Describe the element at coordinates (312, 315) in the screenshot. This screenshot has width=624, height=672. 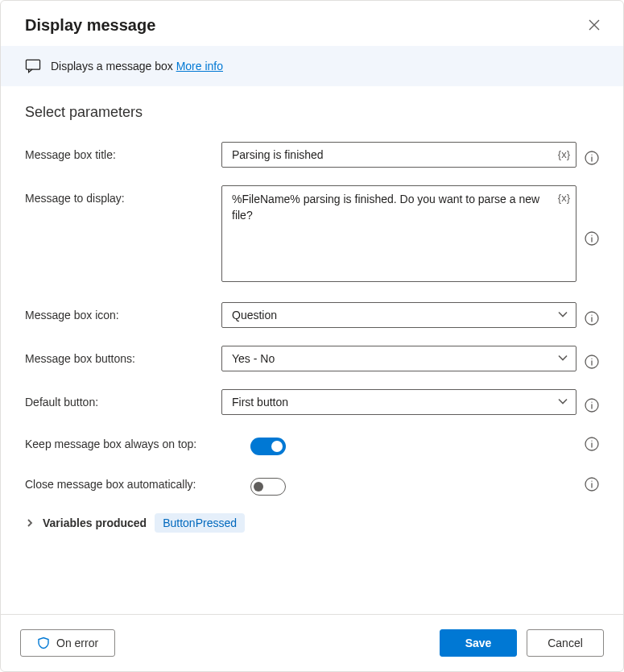
I see `row-icon: Message box icon: Question` at that location.